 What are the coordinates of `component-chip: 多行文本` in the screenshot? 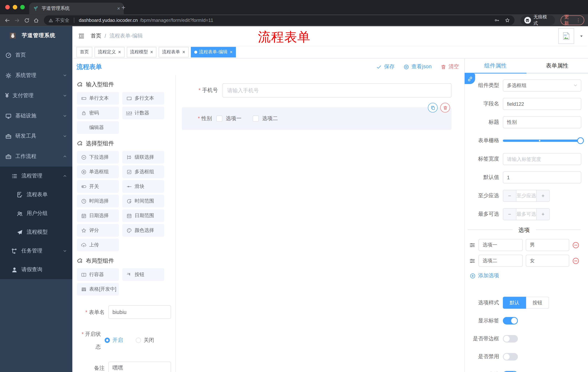 It's located at (143, 98).